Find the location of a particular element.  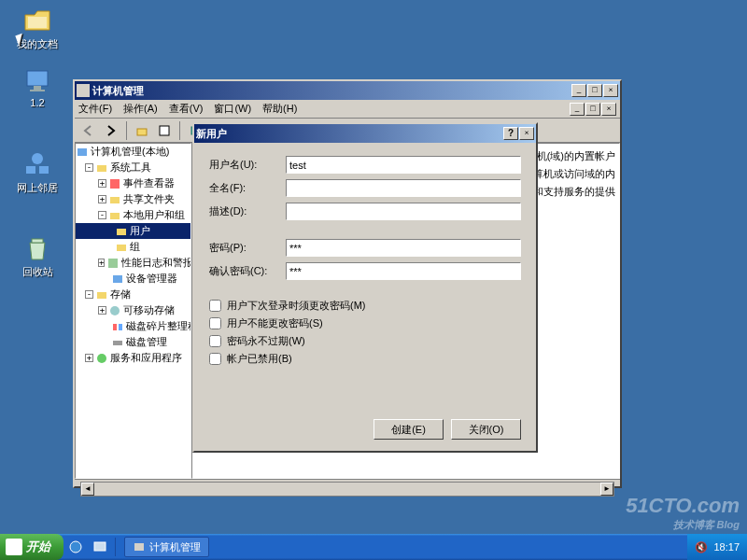

taskbar: 开始 计算机管理 🔇 18:17 is located at coordinates (374, 547).